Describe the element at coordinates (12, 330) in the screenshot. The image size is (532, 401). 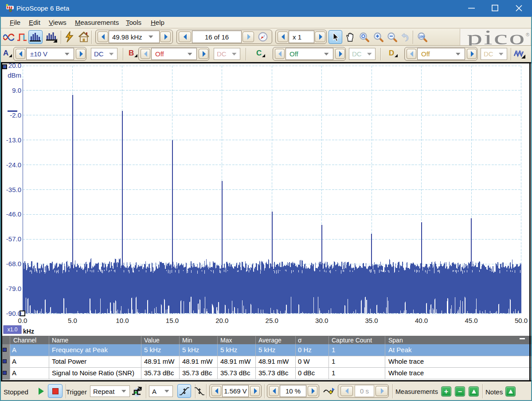
I see `svg-text: x1.0` at that location.